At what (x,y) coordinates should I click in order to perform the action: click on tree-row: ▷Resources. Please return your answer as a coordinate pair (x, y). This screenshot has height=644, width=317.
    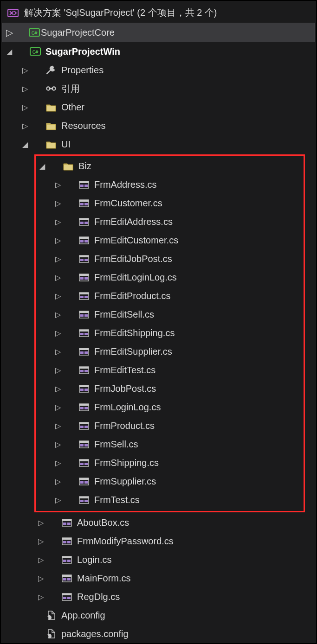
    Looking at the image, I should click on (159, 126).